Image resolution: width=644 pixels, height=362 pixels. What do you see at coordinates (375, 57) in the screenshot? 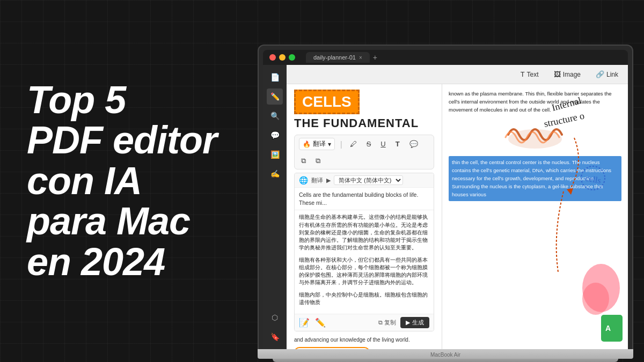
I see `tab-add-icon: +` at bounding box center [375, 57].